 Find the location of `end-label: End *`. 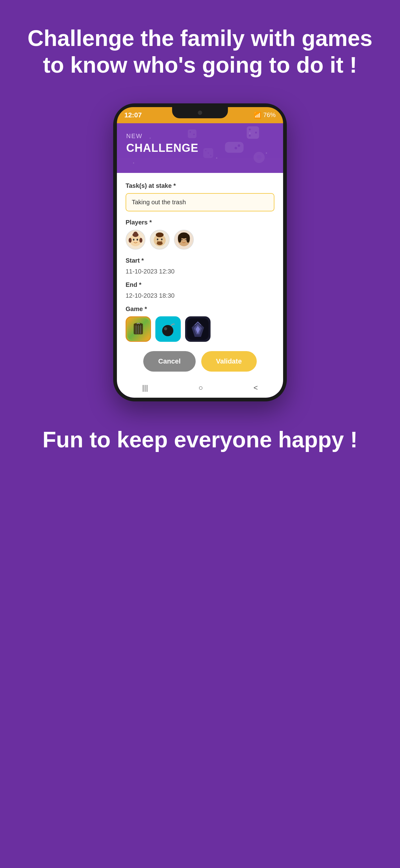

end-label: End * is located at coordinates (200, 285).